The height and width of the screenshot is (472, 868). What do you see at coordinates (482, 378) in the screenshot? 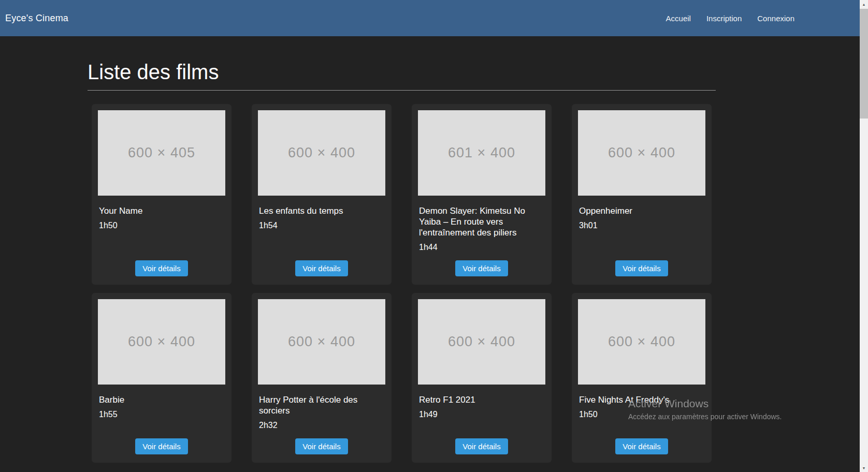
I see `film-card: 600 × 400 Retro F1 2021 1h49 Voir détail…` at bounding box center [482, 378].